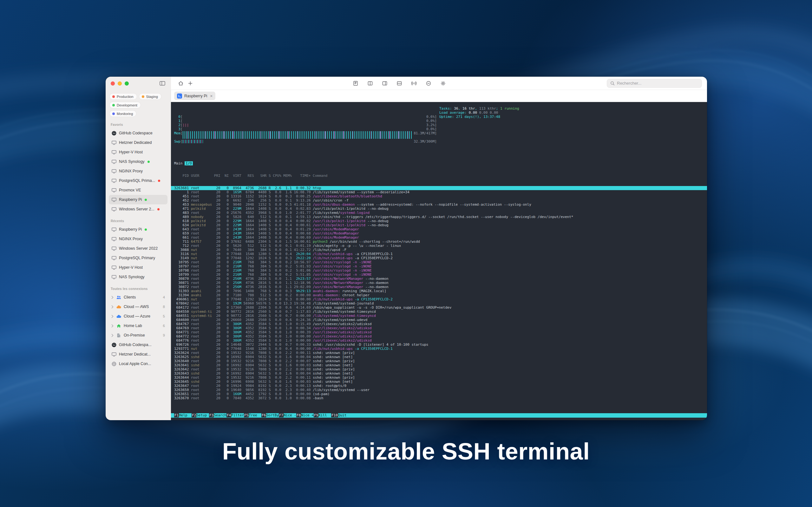 The image size is (812, 507). Describe the element at coordinates (138, 335) in the screenshot. I see `sidebar-item-on-premise: On-Premise9` at that location.